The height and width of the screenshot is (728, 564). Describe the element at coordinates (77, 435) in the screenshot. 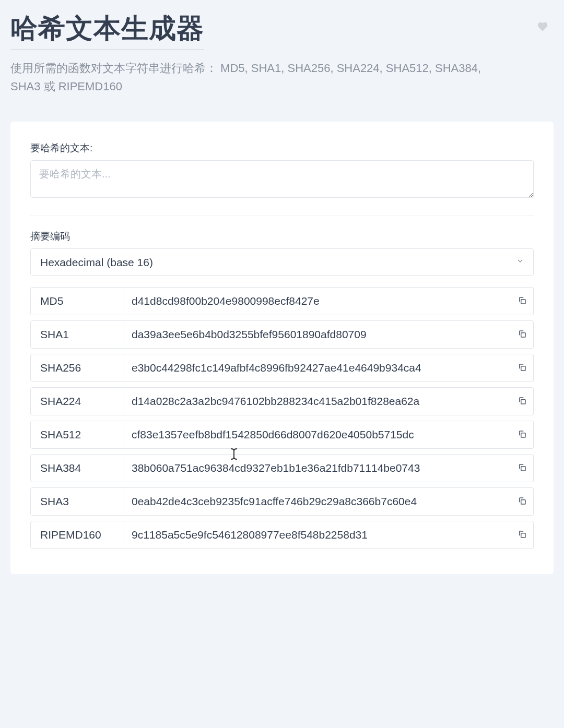

I see `hash-algo-label: SHA512` at that location.